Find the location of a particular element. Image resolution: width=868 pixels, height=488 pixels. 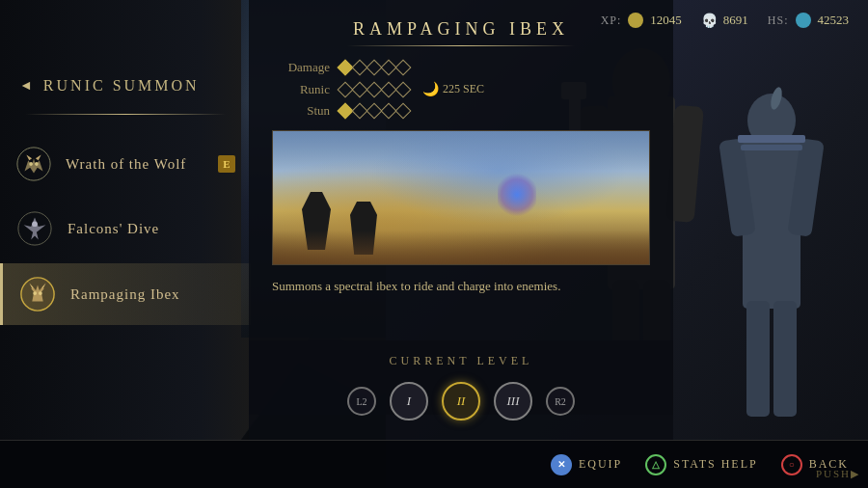

level-1-label: I is located at coordinates (409, 401).